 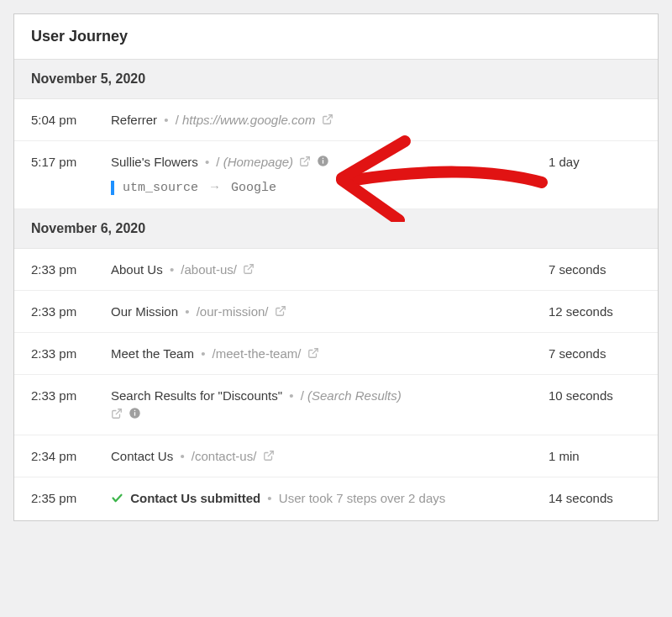 I want to click on event-title: Sullie's Flowers, so click(x=155, y=161).